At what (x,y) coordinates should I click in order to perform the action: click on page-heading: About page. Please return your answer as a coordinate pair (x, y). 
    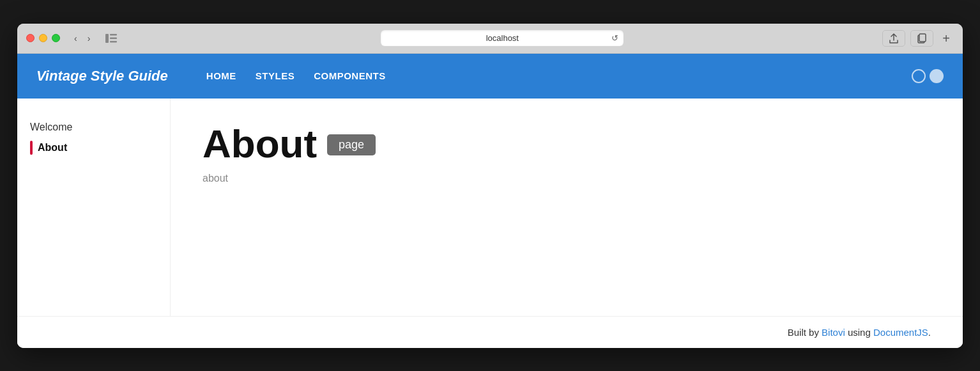
    Looking at the image, I should click on (567, 144).